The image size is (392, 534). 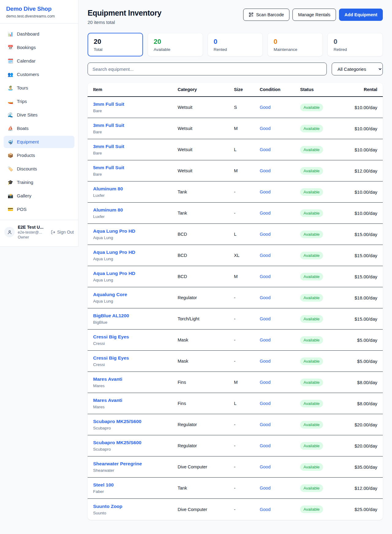 What do you see at coordinates (39, 182) in the screenshot?
I see `sidebar-item-training: 🎓 Training` at bounding box center [39, 182].